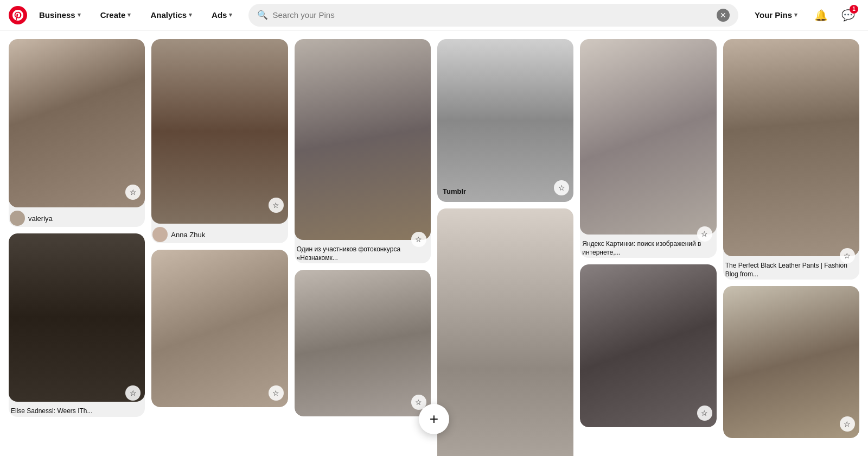  I want to click on ads-chevron-icon: ▾, so click(231, 15).